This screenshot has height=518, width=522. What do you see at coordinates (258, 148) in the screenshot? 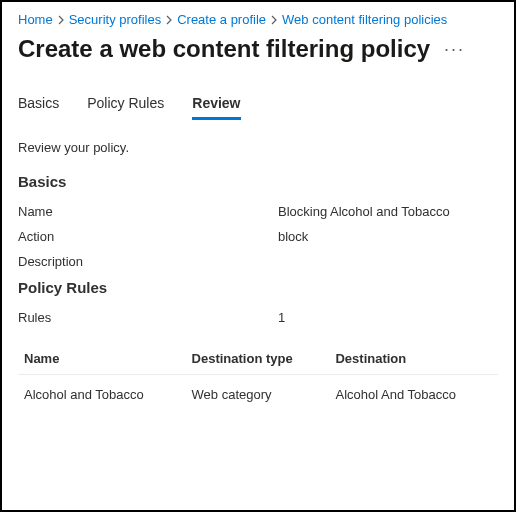
I see `review-intro: Review your policy.` at bounding box center [258, 148].